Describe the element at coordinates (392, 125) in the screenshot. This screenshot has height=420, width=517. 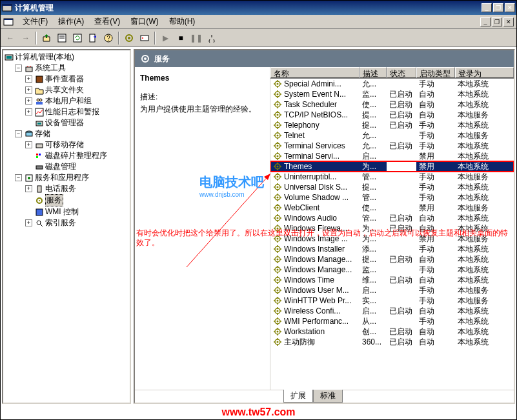
I see `service-row: Telephony提...已启动手动本地系统` at that location.